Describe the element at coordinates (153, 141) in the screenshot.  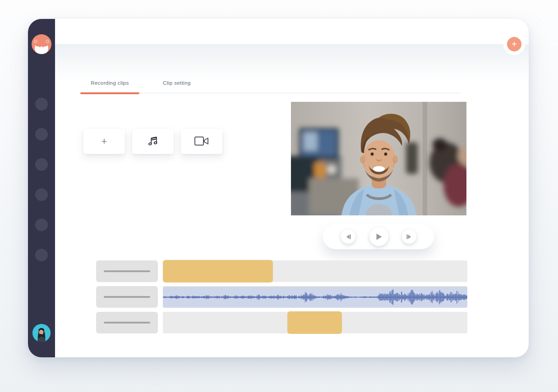
I see `add-music-button` at that location.